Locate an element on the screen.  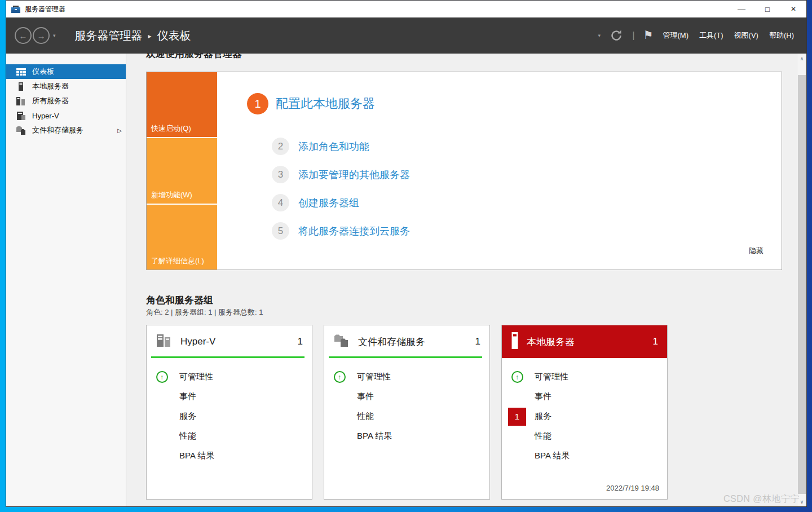
step-add-roles: 2 添加角色和功能 is located at coordinates (320, 147).